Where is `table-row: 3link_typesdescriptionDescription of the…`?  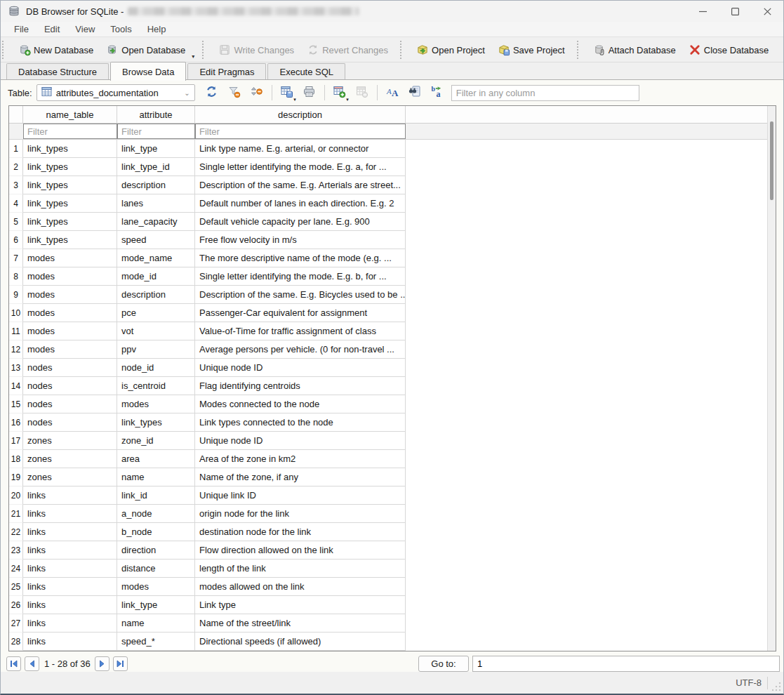
table-row: 3link_typesdescriptionDescription of the… is located at coordinates (392, 185).